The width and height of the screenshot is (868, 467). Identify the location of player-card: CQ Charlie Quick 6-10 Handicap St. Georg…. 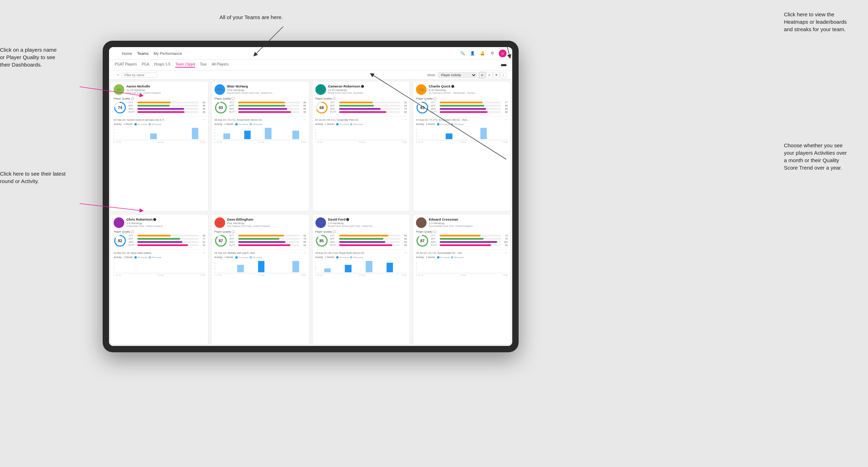
(462, 146).